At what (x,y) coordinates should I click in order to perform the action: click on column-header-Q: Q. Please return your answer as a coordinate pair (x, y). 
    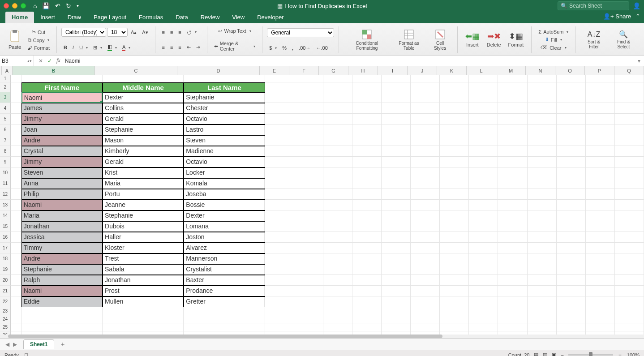
    Looking at the image, I should click on (629, 71).